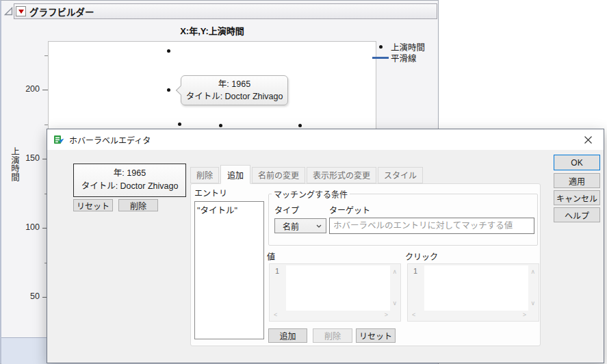 Image resolution: width=607 pixels, height=364 pixels. I want to click on add-entry-button: 追加, so click(287, 335).